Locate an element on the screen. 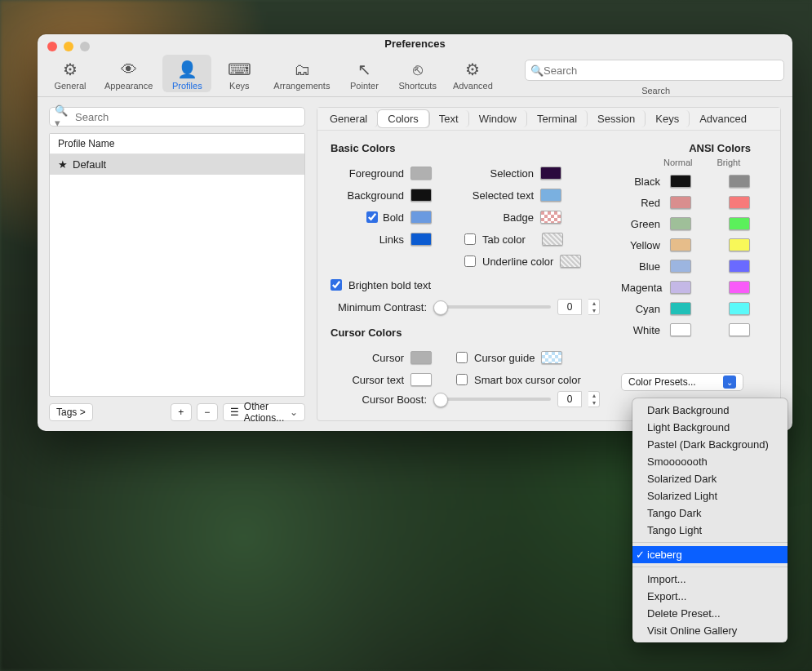 The image size is (812, 671). underline-swatch is located at coordinates (570, 261).